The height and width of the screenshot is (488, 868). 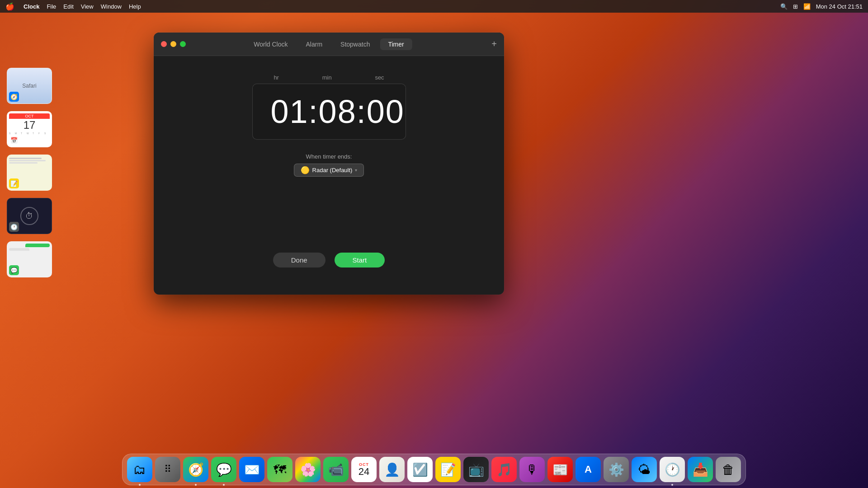 I want to click on datetime: Mon 24 Oct 21:51, so click(x=839, y=6).